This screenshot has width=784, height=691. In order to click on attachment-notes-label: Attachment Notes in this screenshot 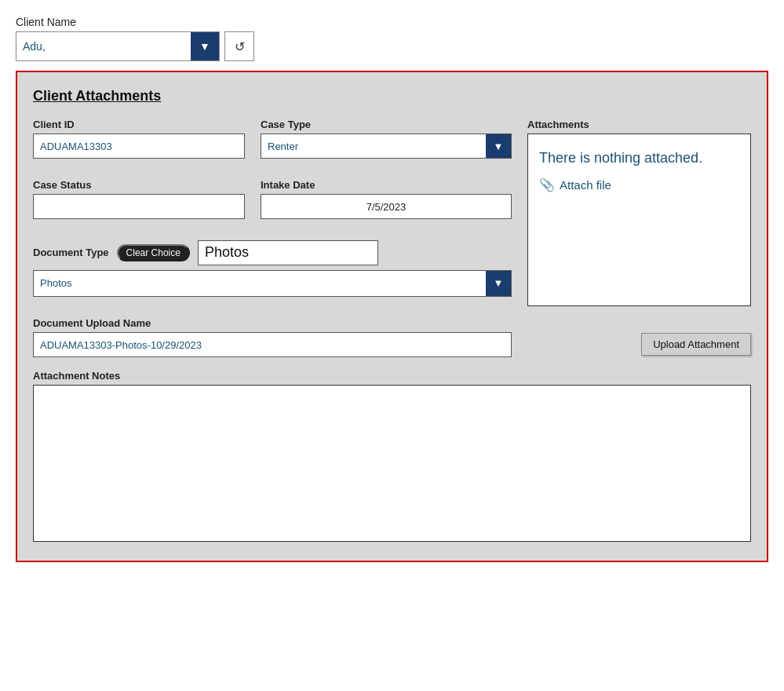, I will do `click(392, 375)`.